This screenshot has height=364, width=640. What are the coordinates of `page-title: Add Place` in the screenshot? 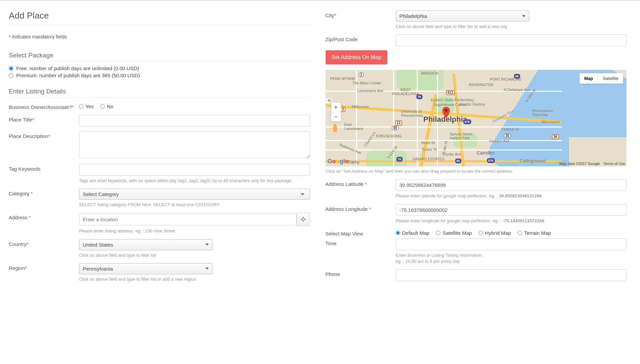 It's located at (159, 18).